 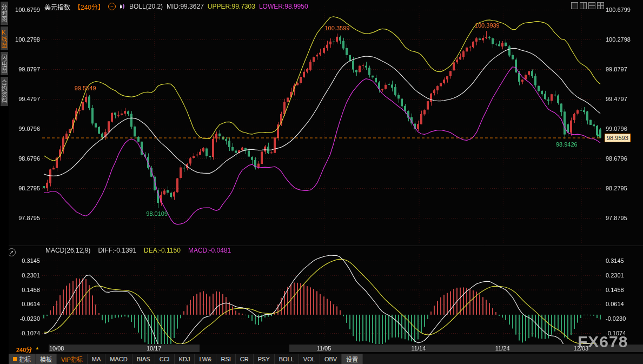 What do you see at coordinates (57, 6) in the screenshot?
I see `instrument-title: 美元指数` at bounding box center [57, 6].